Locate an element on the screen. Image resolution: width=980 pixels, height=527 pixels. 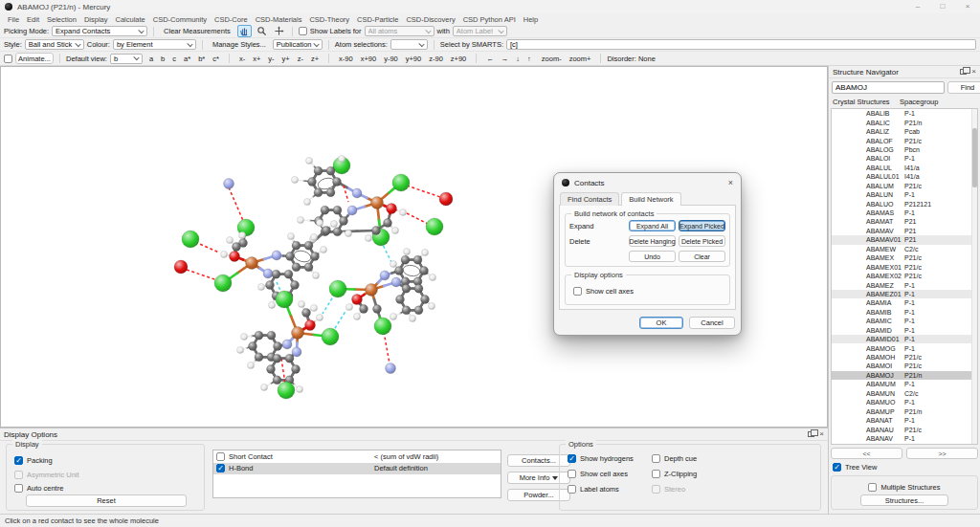
dialog-close-icon: × is located at coordinates (731, 183).